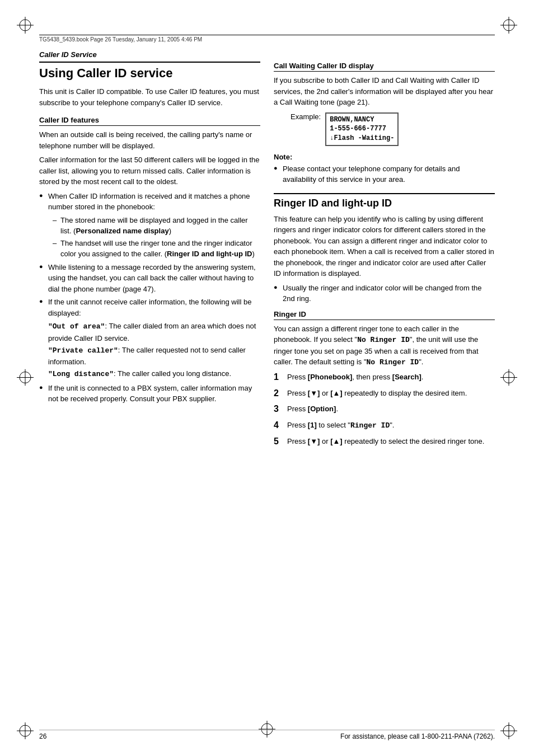 The height and width of the screenshot is (756, 534). I want to click on bullet-item-1-text: When Caller ID information is received a…, so click(149, 201).